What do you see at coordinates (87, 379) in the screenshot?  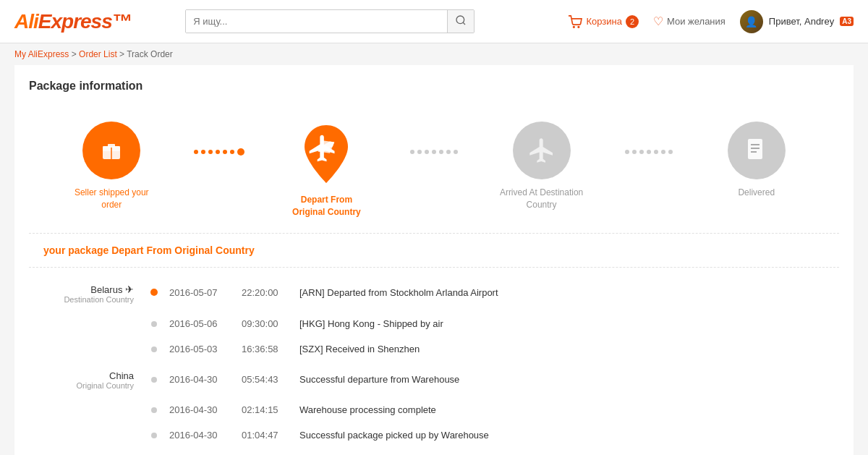 I see `country-cell: China Original Country` at bounding box center [87, 379].